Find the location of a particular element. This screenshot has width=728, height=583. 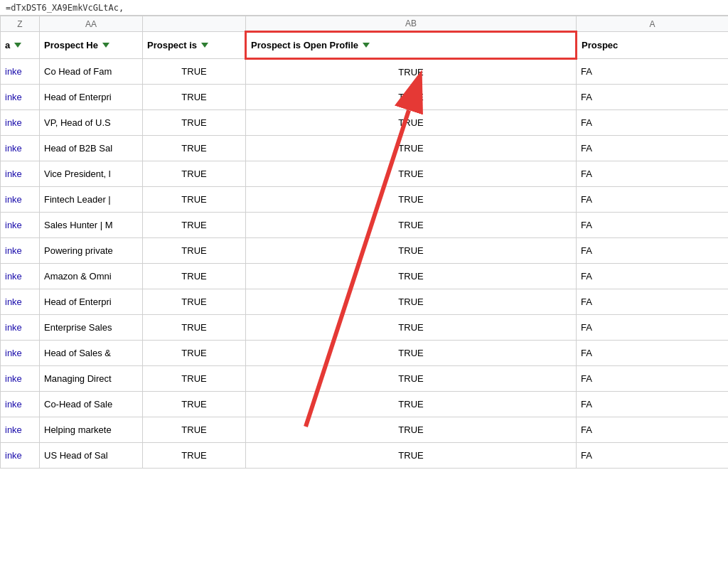

header-ac: Prospec is located at coordinates (653, 46).